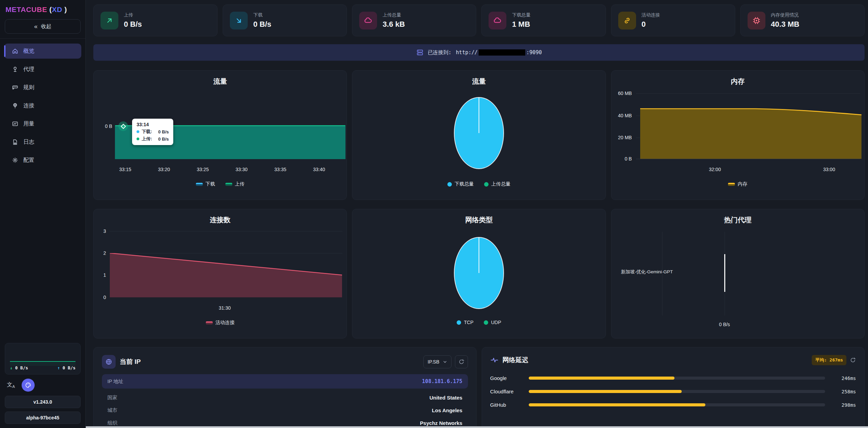 Image resolution: width=868 pixels, height=428 pixels. What do you see at coordinates (285, 410) in the screenshot?
I see `city-row: 城市 Los Angeles` at bounding box center [285, 410].